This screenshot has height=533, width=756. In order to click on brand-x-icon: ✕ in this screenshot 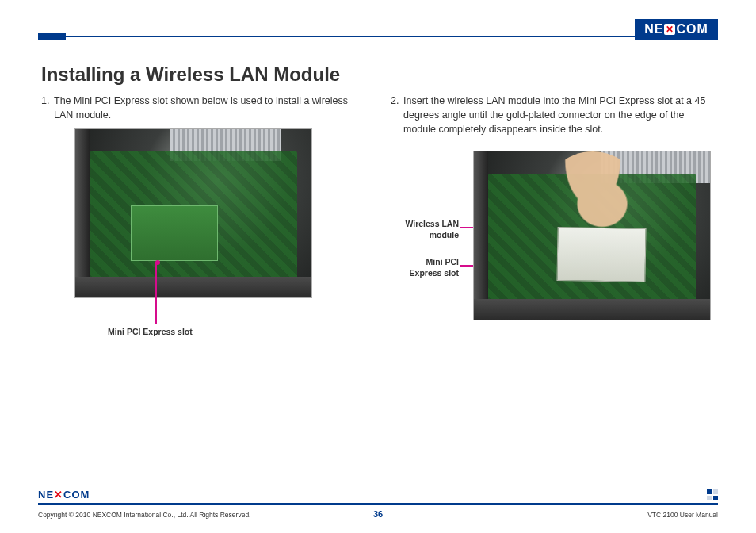, I will do `click(670, 29)`.